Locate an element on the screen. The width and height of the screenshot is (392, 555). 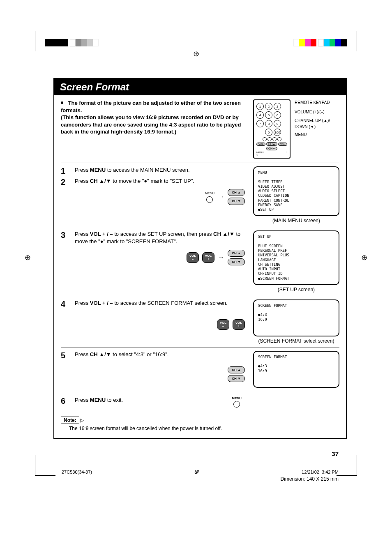
intro-paragraph: The format of the picture can be adjuste… is located at coordinates (153, 117).